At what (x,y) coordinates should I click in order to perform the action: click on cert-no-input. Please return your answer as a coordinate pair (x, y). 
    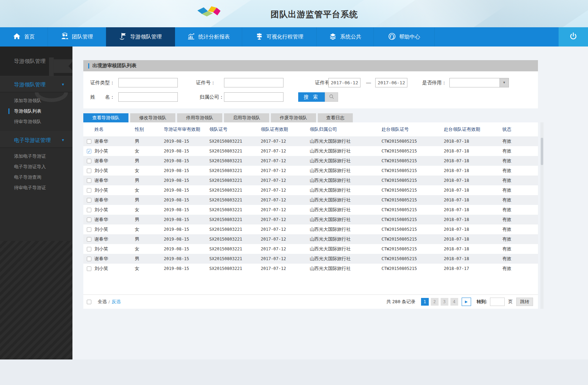
    Looking at the image, I should click on (254, 83).